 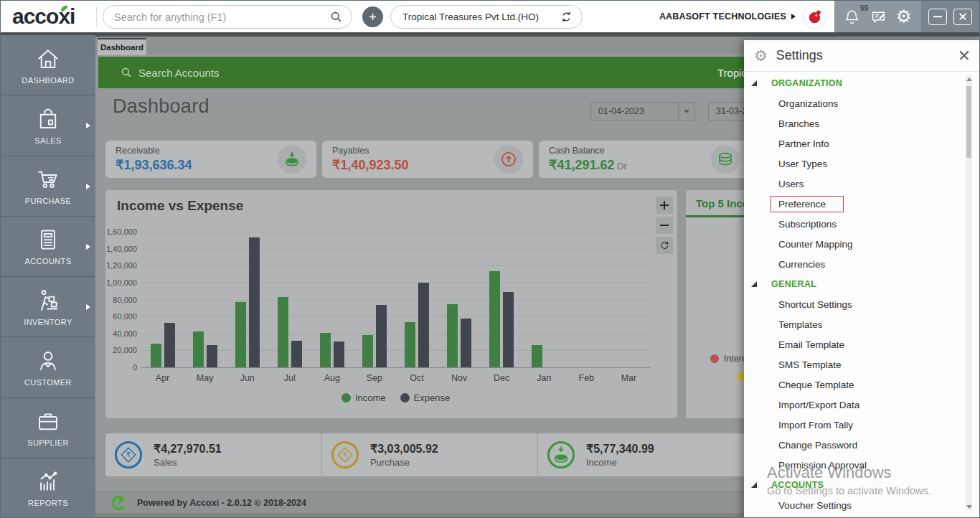 I want to click on settings-item-organizations: Organizations, so click(x=857, y=103).